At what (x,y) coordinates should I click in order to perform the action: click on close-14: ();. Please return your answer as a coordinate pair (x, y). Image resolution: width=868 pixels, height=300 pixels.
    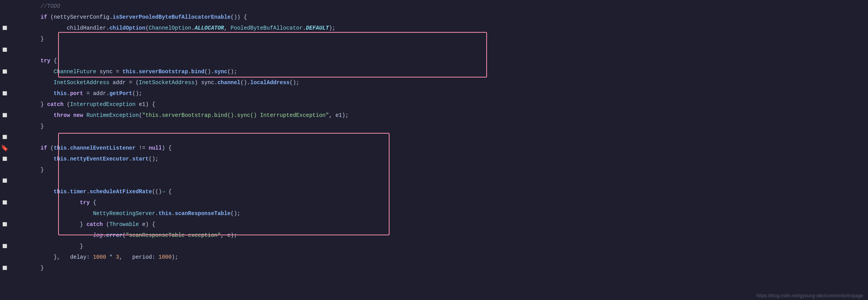
    Looking at the image, I should click on (154, 159).